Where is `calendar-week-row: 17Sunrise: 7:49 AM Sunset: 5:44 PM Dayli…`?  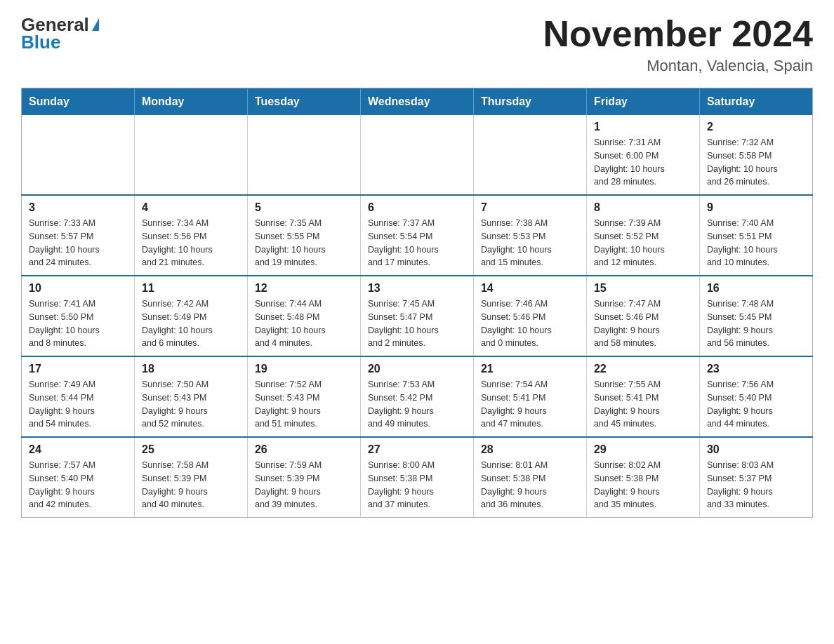
calendar-week-row: 17Sunrise: 7:49 AM Sunset: 5:44 PM Dayli… is located at coordinates (417, 397).